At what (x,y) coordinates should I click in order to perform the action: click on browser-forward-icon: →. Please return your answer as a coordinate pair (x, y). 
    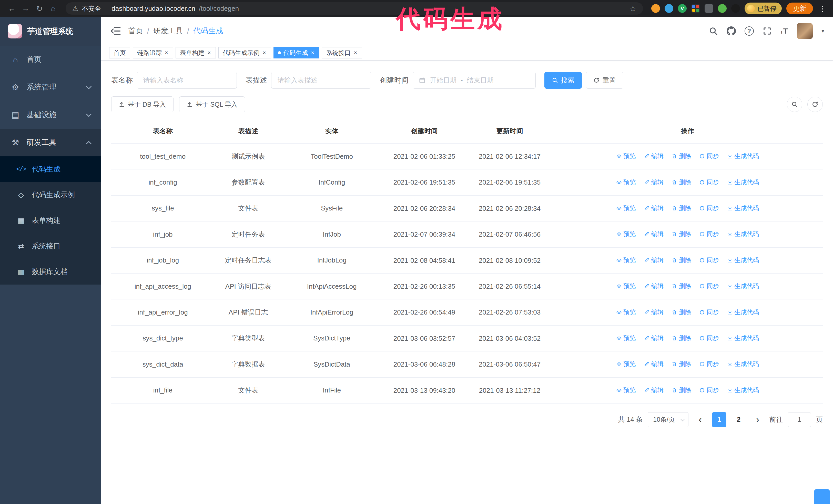
    Looking at the image, I should click on (26, 8).